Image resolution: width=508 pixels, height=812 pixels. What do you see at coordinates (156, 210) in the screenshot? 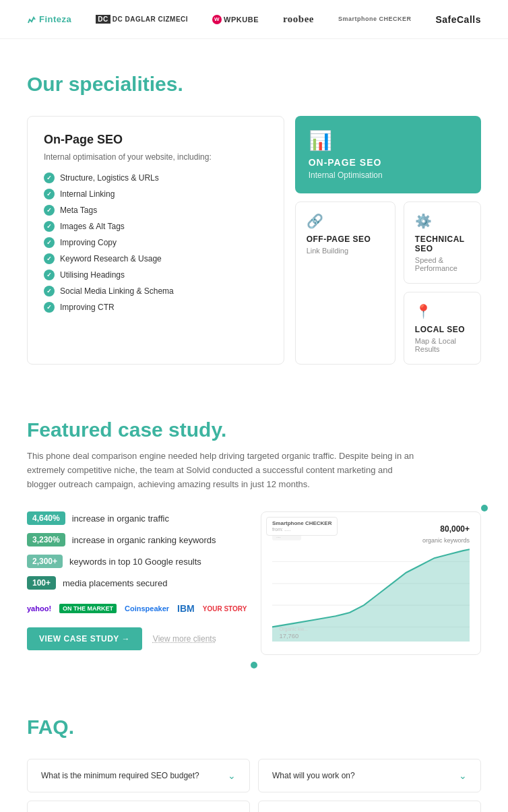
I see `list-item: Meta Tags` at bounding box center [156, 210].